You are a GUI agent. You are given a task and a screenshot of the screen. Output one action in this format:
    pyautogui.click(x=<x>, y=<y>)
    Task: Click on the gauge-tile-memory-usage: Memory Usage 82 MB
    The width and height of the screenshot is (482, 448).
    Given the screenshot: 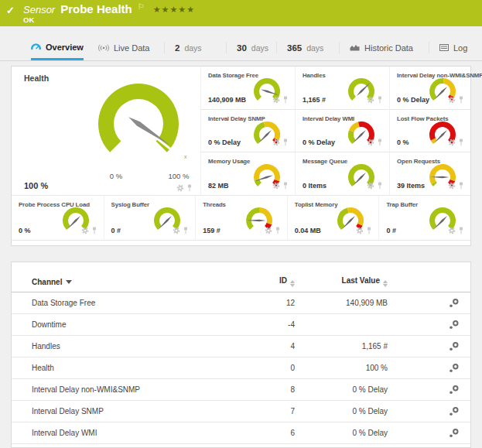 What is the action you would take?
    pyautogui.click(x=248, y=174)
    